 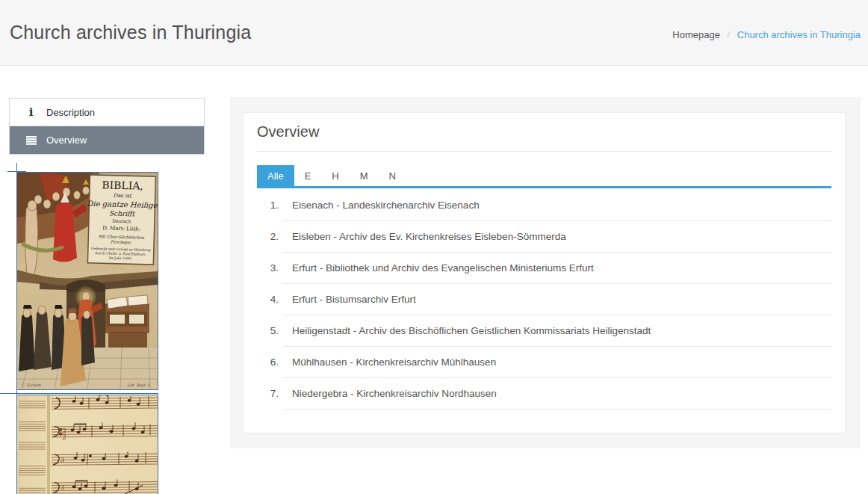 I want to click on crop-mark, so click(x=79, y=393).